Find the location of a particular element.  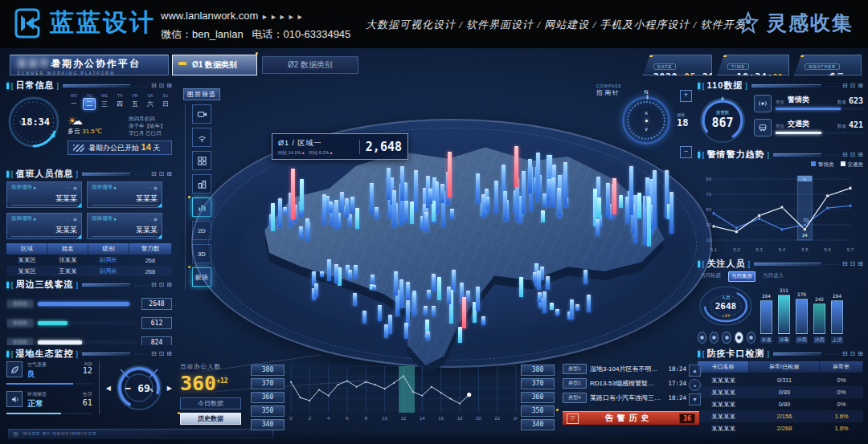

focus-tab-3: 当日进入 is located at coordinates (773, 276).